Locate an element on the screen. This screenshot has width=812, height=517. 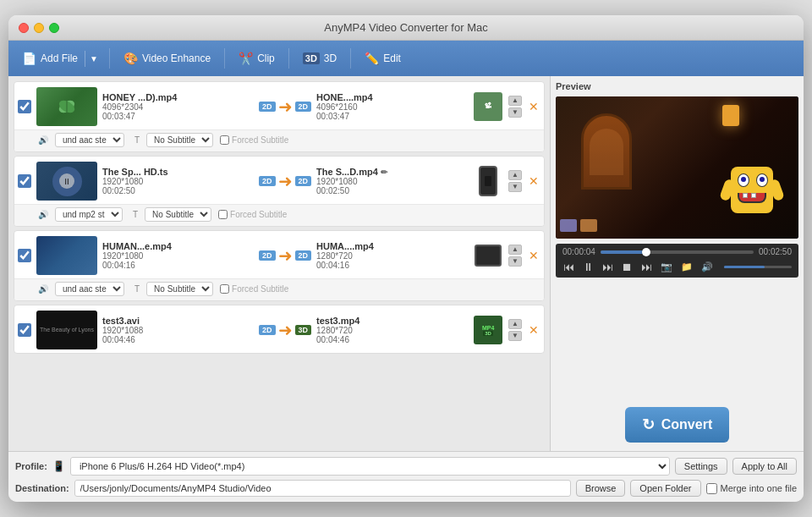
toolbar: 📄 Add File ▼ 🎨 Video Enhance ✂️ Clip 3D … is located at coordinates (406, 58).